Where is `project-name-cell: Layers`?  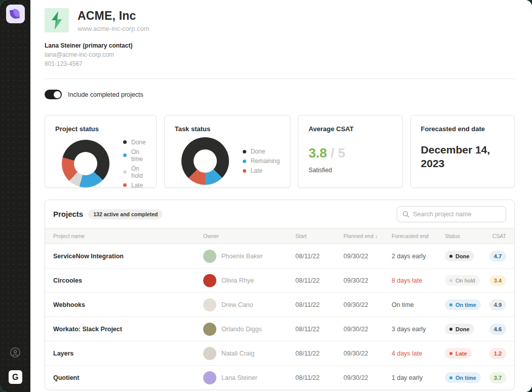 project-name-cell: Layers is located at coordinates (128, 354).